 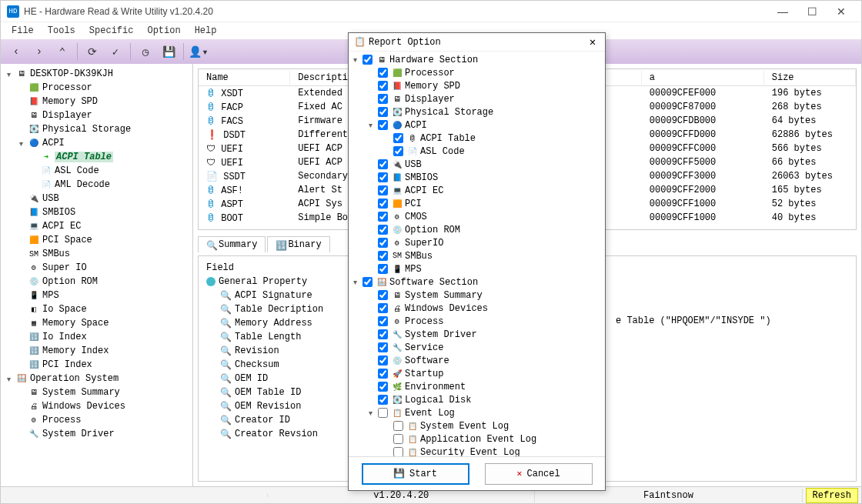 I want to click on report-option-item: 🛢ACPI Table, so click(x=477, y=139).